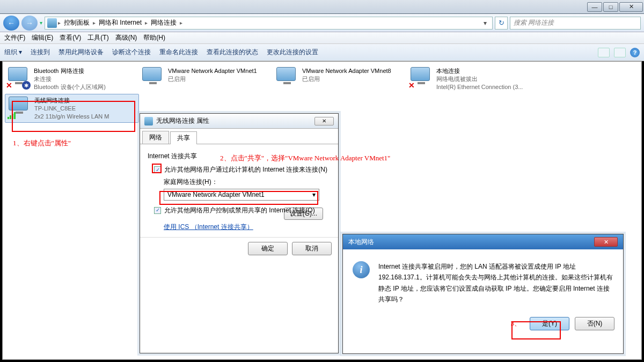  Describe the element at coordinates (611, 7) in the screenshot. I see `maximize-button: □` at that location.